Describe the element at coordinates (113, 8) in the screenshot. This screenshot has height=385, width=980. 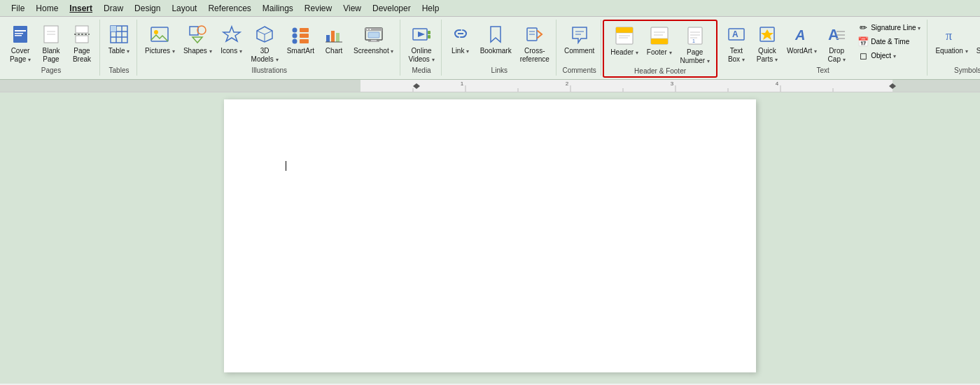
I see `menu-draw: Draw` at that location.